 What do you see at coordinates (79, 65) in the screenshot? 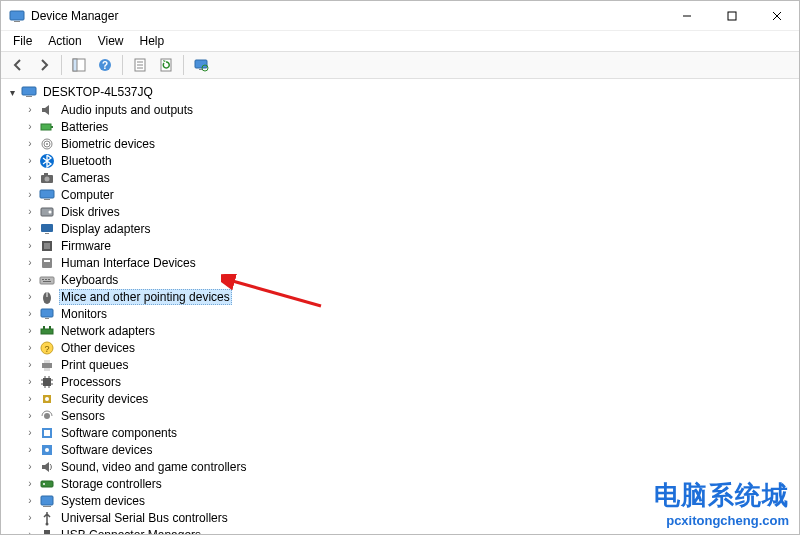
I see `show-hide-tree-button` at bounding box center [79, 65].